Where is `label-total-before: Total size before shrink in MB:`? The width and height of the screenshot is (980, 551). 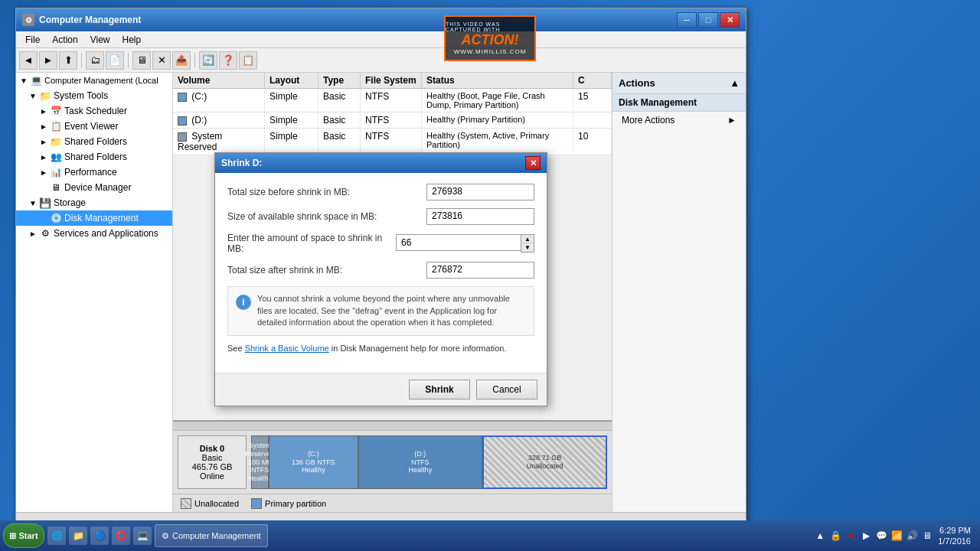
label-total-before: Total size before shrink in MB: is located at coordinates (327, 192).